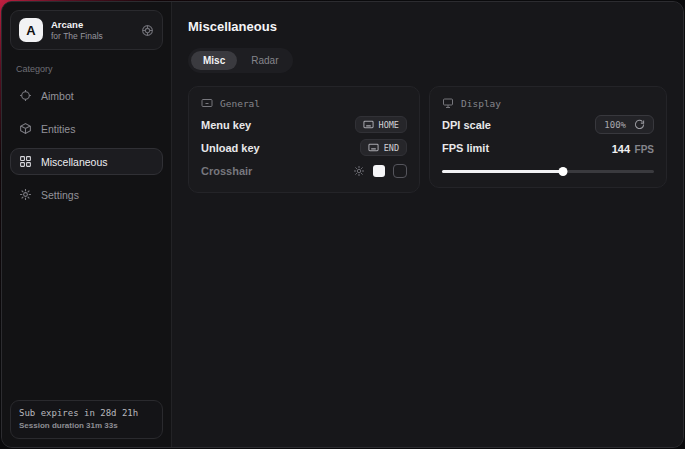 The height and width of the screenshot is (449, 685). What do you see at coordinates (86, 30) in the screenshot?
I see `user-card: A Arcane for The Finals` at bounding box center [86, 30].